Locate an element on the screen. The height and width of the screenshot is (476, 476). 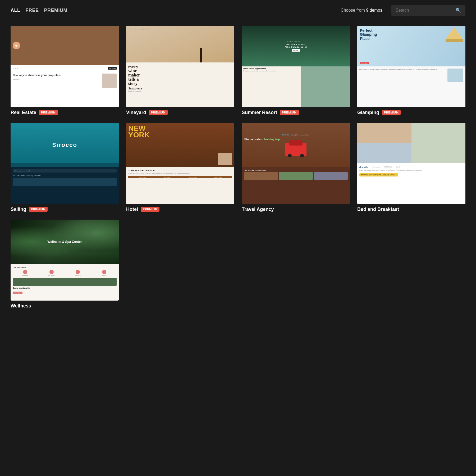
top-bar: ALL FREE PREMIUM Choose from 9 demos. 🔍 is located at coordinates (238, 10).